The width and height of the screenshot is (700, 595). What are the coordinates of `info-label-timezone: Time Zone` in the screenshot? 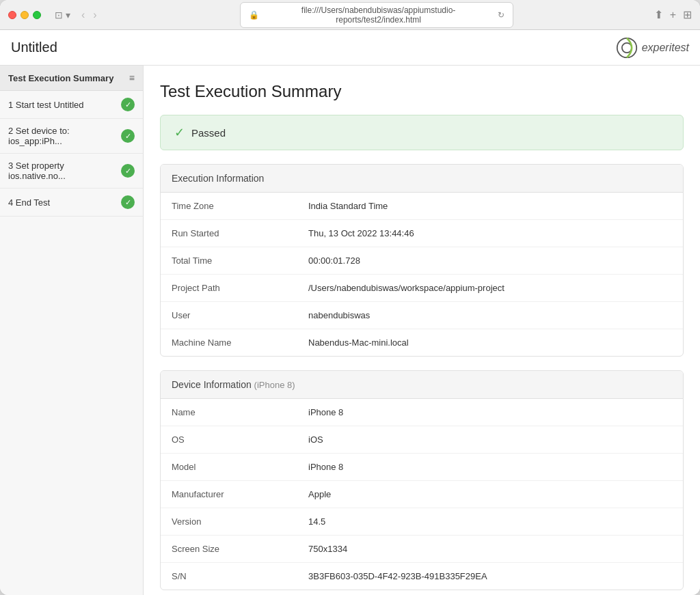 It's located at (240, 206).